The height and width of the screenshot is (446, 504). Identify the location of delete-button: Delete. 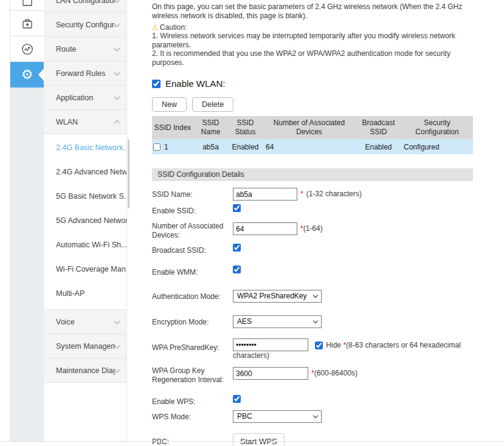
(213, 105).